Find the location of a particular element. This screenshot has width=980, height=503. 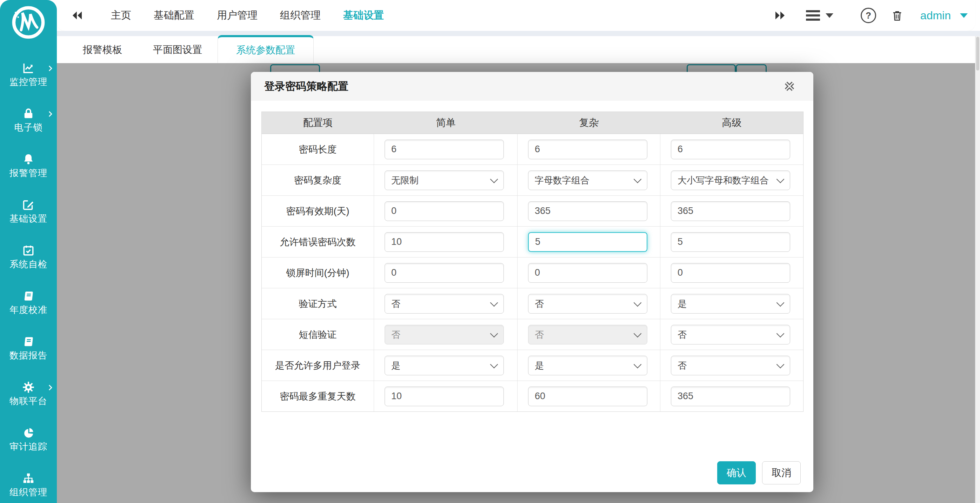

tab: 报警模板 is located at coordinates (103, 49).